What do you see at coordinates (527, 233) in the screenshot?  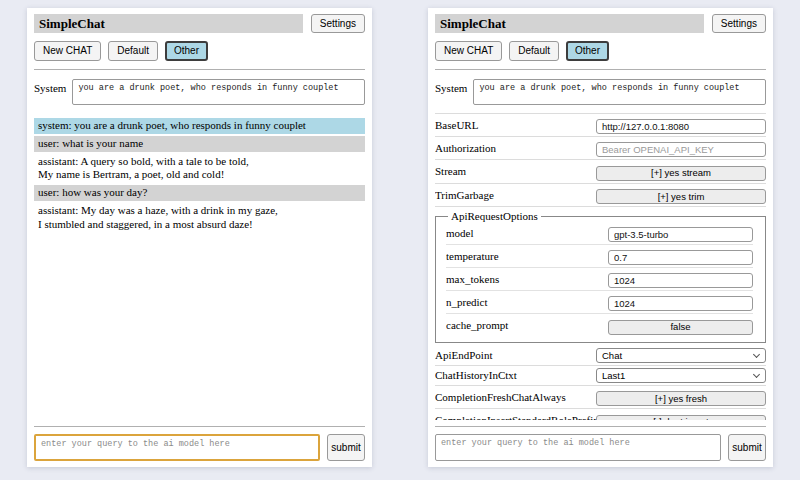 I see `model-label: model` at bounding box center [527, 233].